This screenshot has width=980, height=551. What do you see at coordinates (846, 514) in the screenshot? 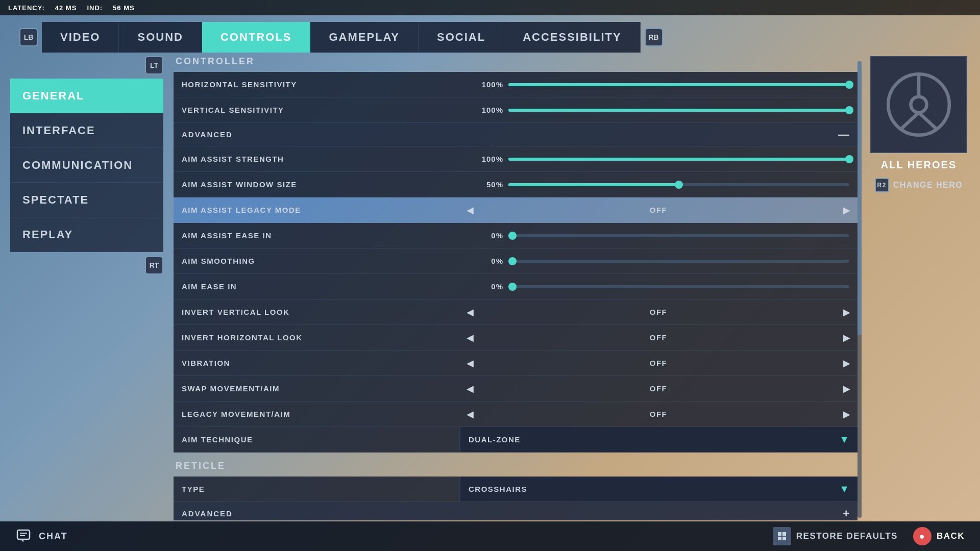
I see `reticle-advanced-toggle-icon: +` at bounding box center [846, 514].